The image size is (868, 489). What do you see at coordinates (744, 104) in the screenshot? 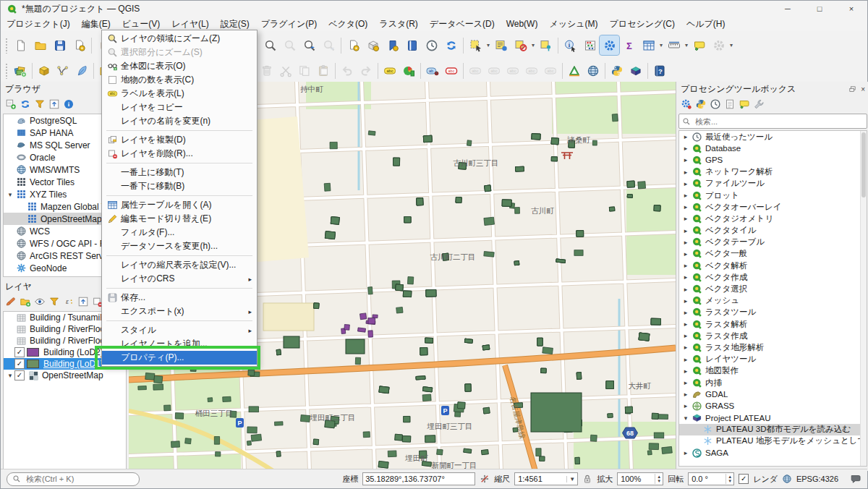
I see `results-viewer-button` at bounding box center [744, 104].